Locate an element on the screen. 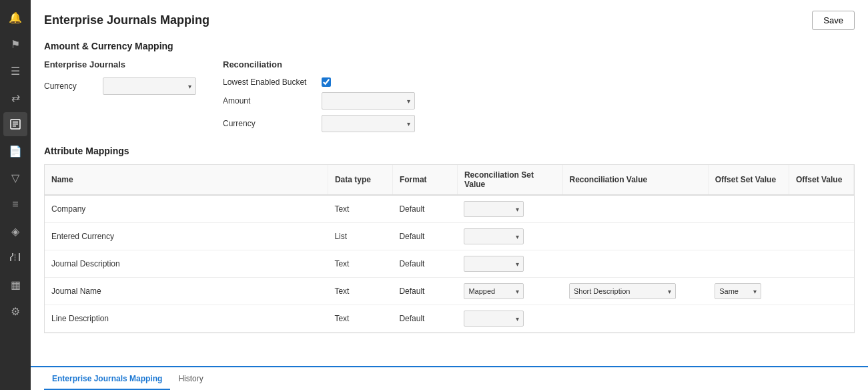 The image size is (868, 390). gear-icon: ⚙ is located at coordinates (15, 311).